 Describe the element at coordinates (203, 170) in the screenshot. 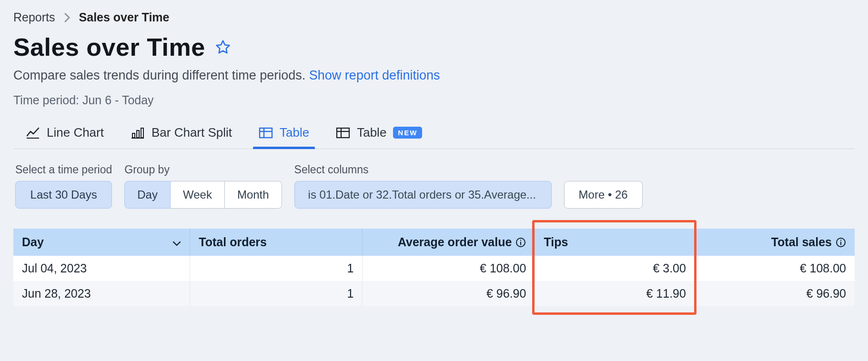

I see `filter-label: Group by` at that location.